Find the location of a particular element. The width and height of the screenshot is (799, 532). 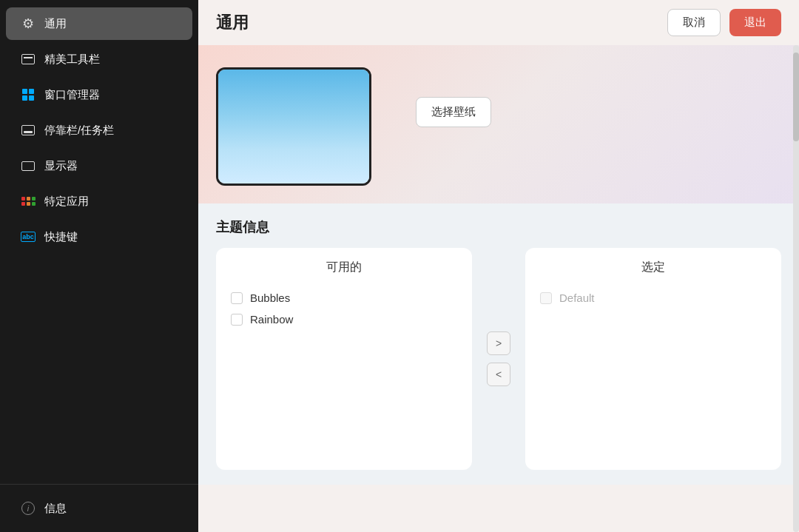

default-checkbox is located at coordinates (546, 298).